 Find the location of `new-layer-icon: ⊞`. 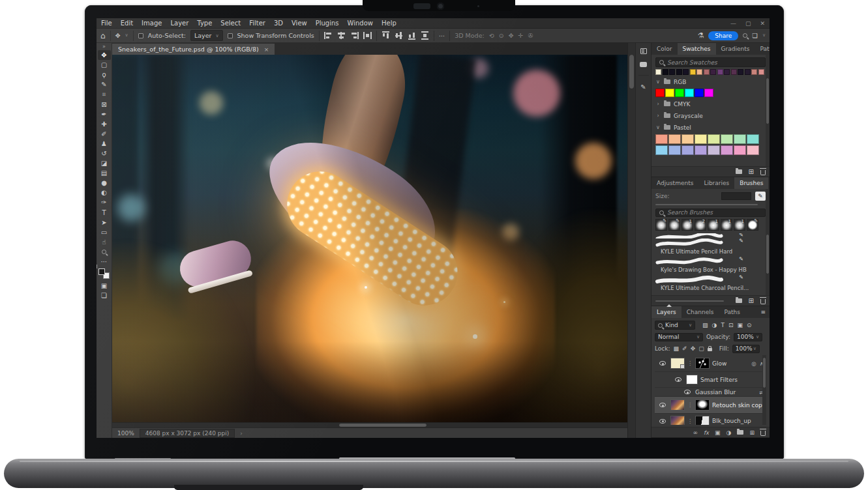

new-layer-icon: ⊞ is located at coordinates (752, 433).